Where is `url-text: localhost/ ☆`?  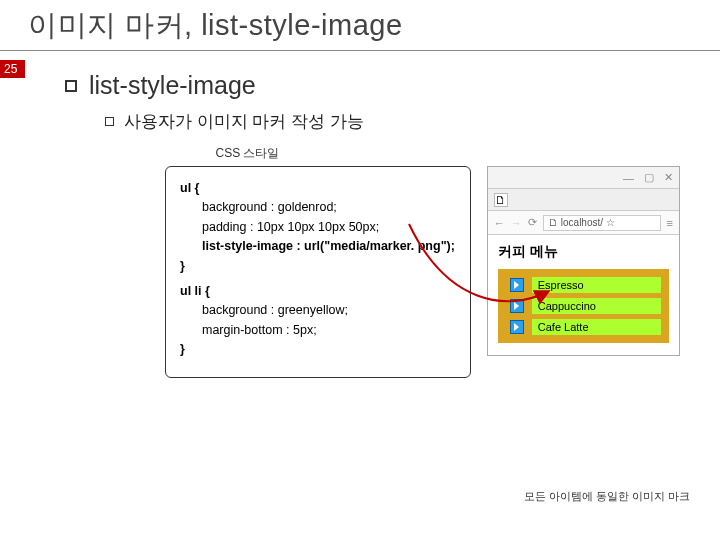 url-text: localhost/ ☆ is located at coordinates (588, 222).